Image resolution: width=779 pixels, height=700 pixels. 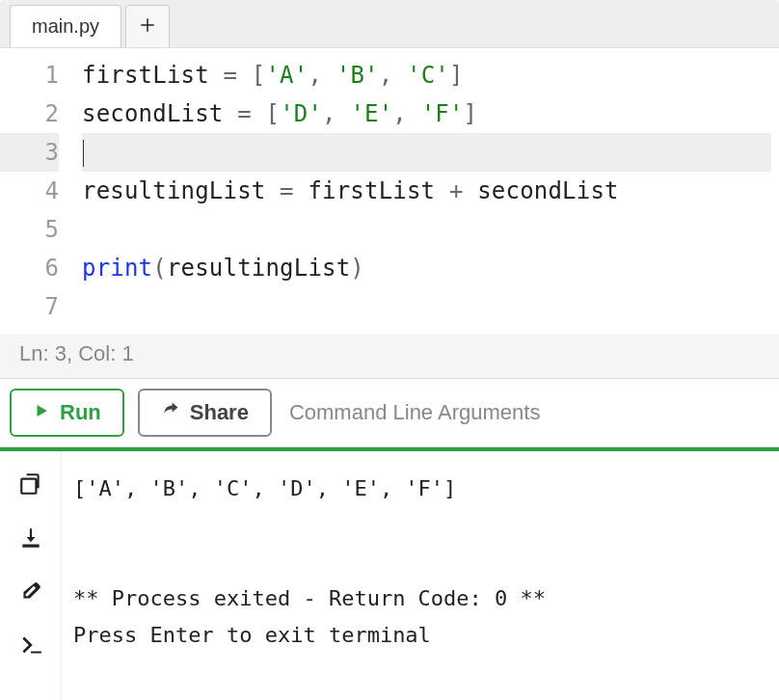 I want to click on line-number: 3, so click(x=29, y=152).